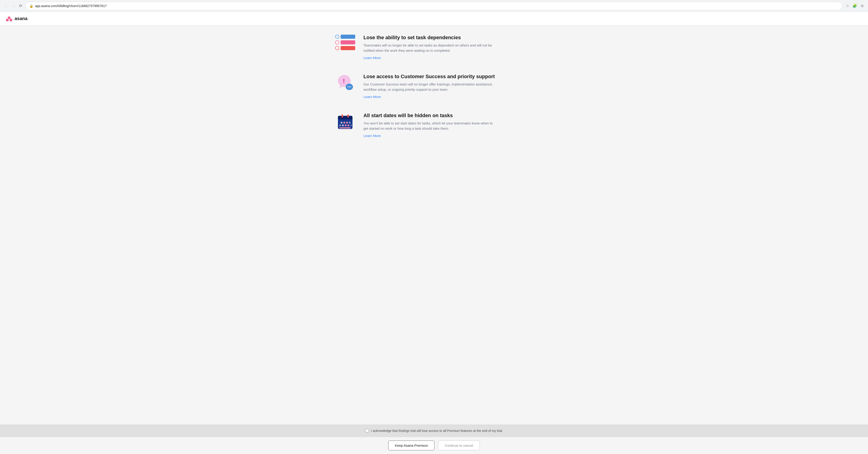 The image size is (868, 454). Describe the element at coordinates (848, 6) in the screenshot. I see `bookmark-button: ☆` at that location.